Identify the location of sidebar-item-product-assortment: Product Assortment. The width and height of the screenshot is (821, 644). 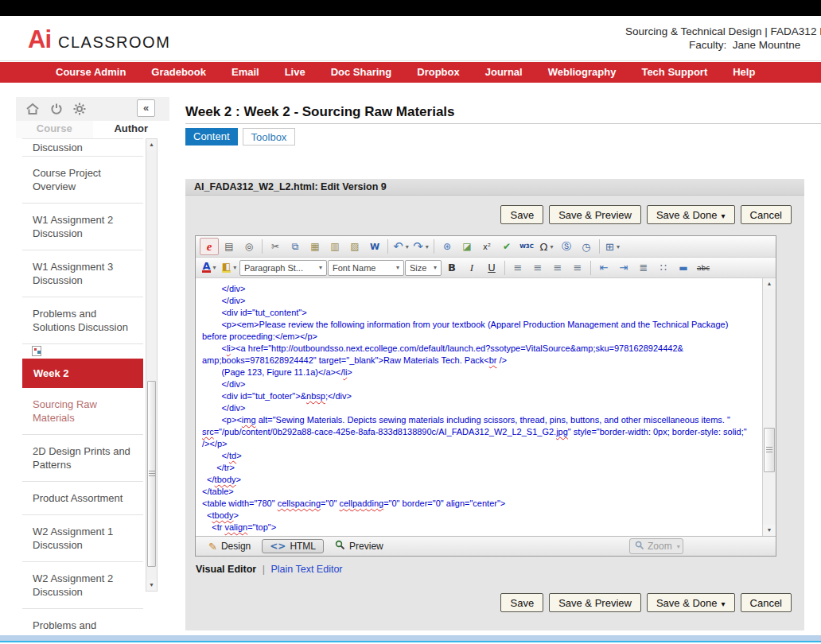
(83, 499).